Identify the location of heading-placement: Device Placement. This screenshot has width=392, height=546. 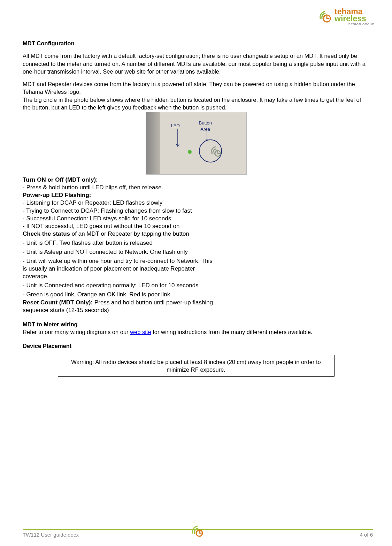
(196, 346).